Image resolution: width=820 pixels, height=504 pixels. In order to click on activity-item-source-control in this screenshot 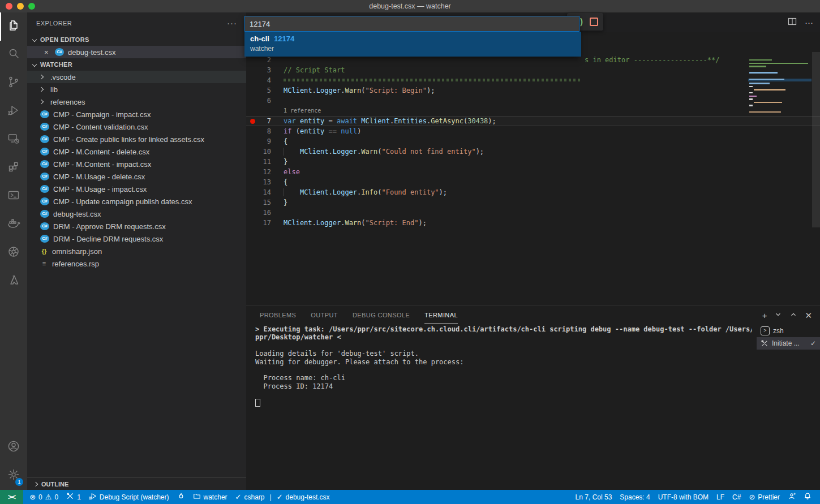, I will do `click(14, 83)`.